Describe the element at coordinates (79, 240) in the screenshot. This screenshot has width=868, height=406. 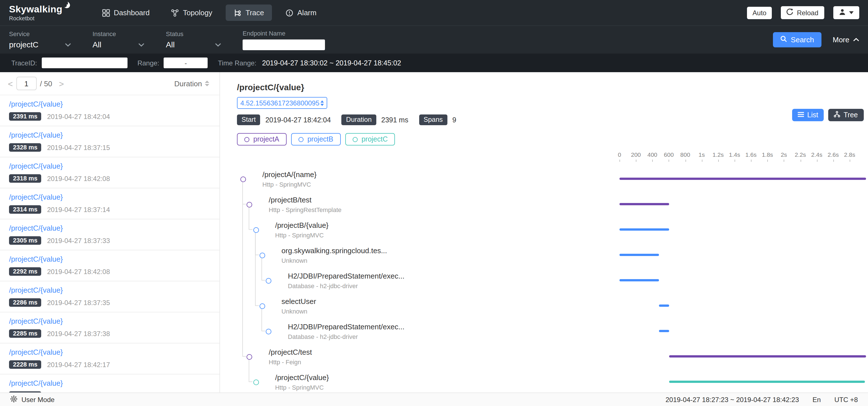
I see `trace-timestamp: 2019-04-27 18:37:33` at that location.